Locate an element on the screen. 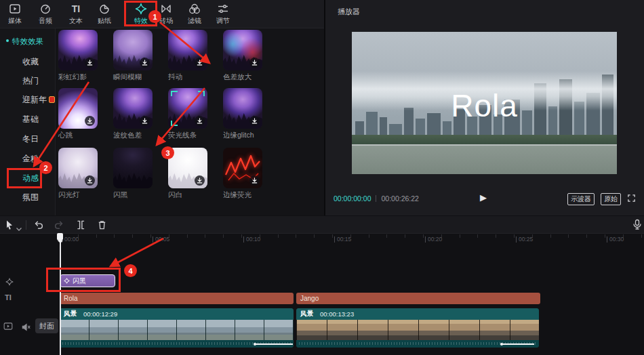  sidebar-item-atmosphere: 氛围 is located at coordinates (31, 198).